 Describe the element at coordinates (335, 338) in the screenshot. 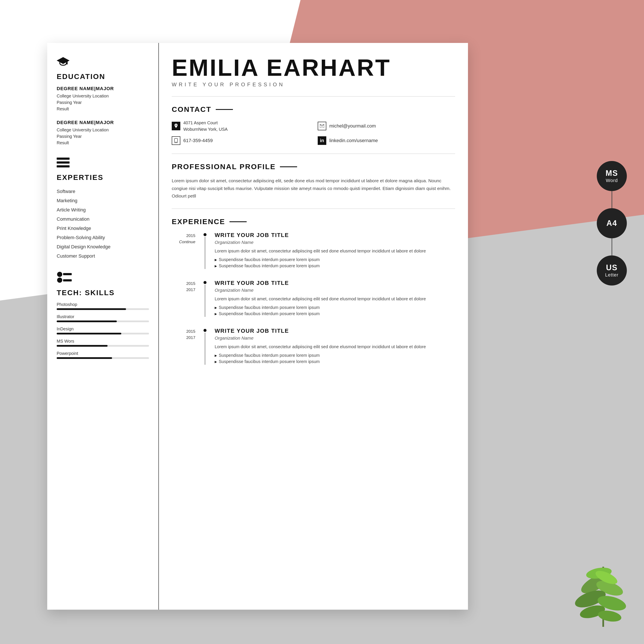

I see `exp-3-org: Organization Name` at that location.